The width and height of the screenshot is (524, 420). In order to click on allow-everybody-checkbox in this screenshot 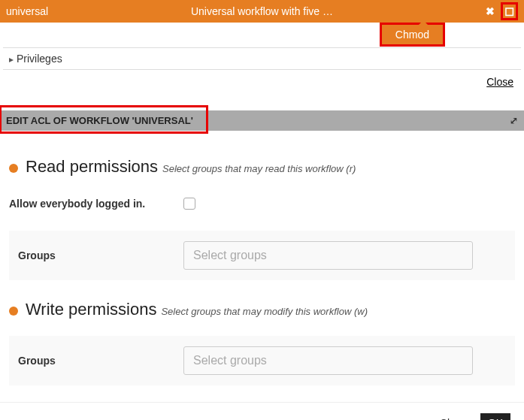, I will do `click(189, 204)`.